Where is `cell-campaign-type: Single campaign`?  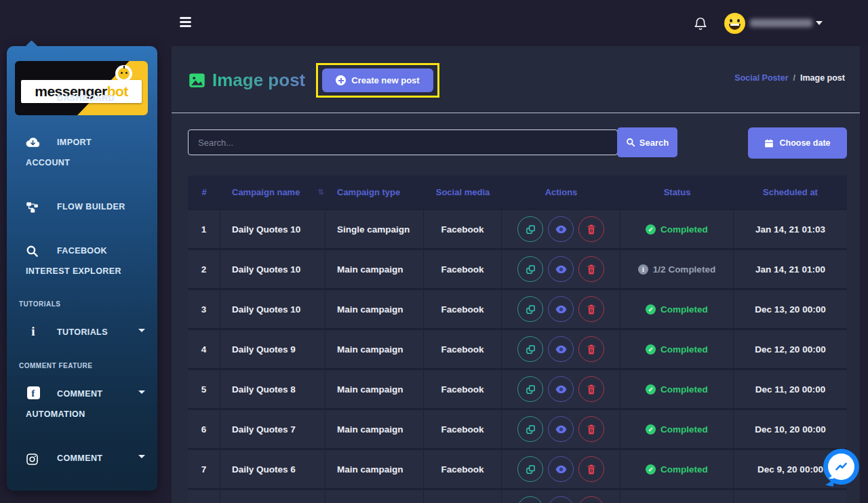 cell-campaign-type: Single campaign is located at coordinates (374, 229).